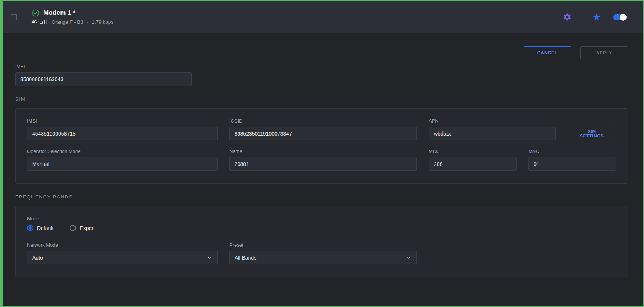 Image resolution: width=644 pixels, height=307 pixels. I want to click on mcc-label: MCC, so click(473, 151).